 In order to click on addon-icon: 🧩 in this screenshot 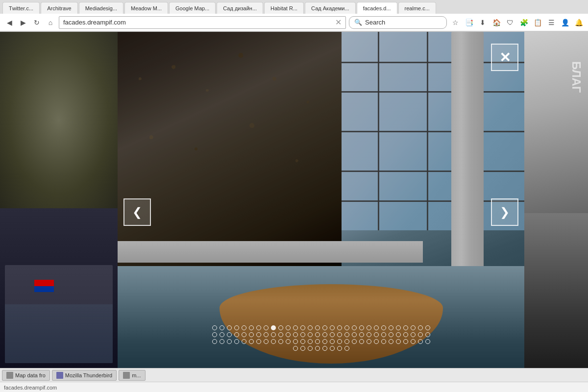, I will do `click(524, 23)`.